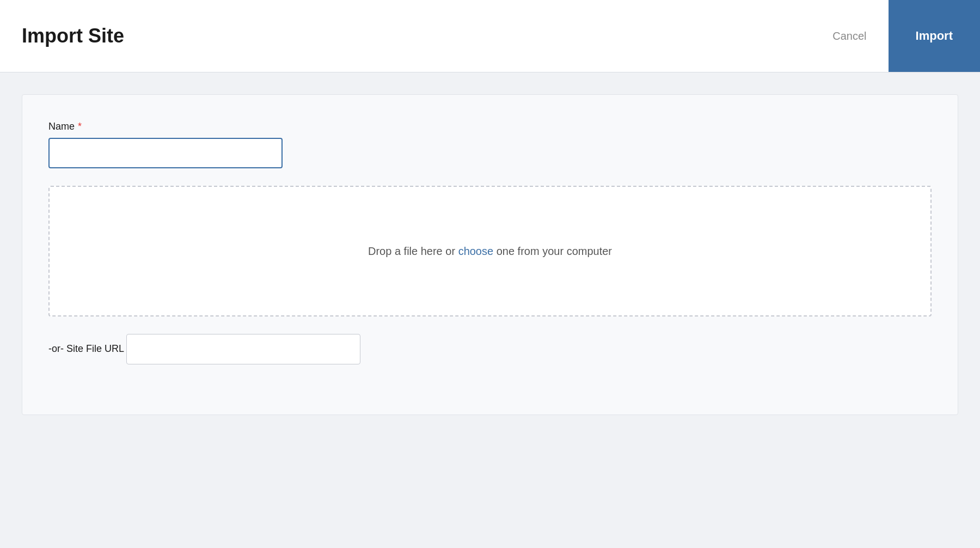  Describe the element at coordinates (86, 349) in the screenshot. I see `url-label: -or- Site File URL` at that location.